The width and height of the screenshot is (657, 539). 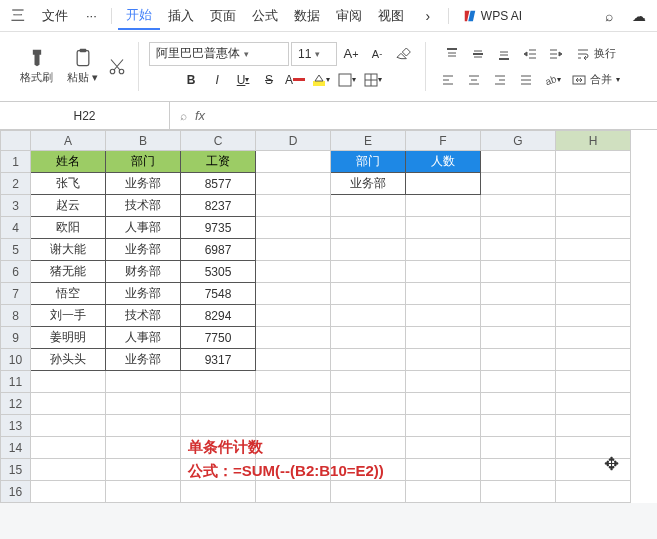 I want to click on cell-C14, so click(x=218, y=448).